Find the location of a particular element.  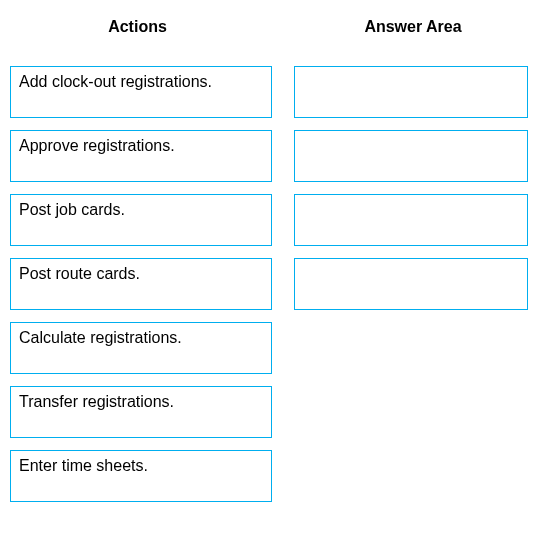

answer-area-header: Answer Area is located at coordinates (413, 27).